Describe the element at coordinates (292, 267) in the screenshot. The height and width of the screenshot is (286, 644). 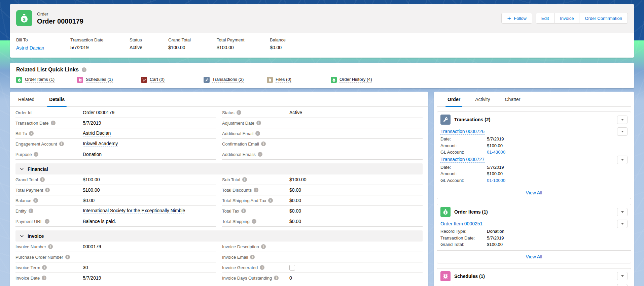
I see `invoice-generated-checkbox` at that location.